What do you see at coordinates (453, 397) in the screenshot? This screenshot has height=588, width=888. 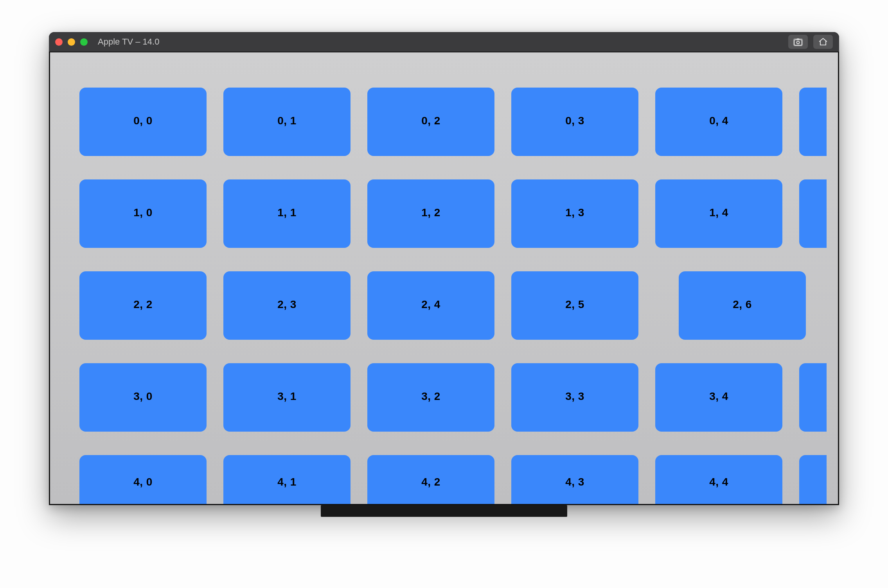 I see `grid-row: 3, 03, 13, 23, 33, 4` at bounding box center [453, 397].